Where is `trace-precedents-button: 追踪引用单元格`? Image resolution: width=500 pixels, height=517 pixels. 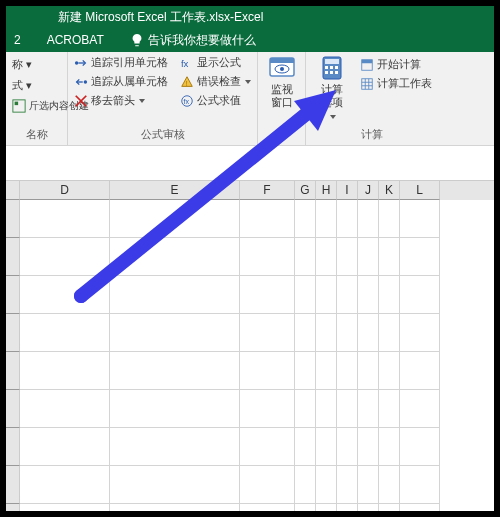 trace-precedents-button: 追踪引用单元格 is located at coordinates (121, 62).